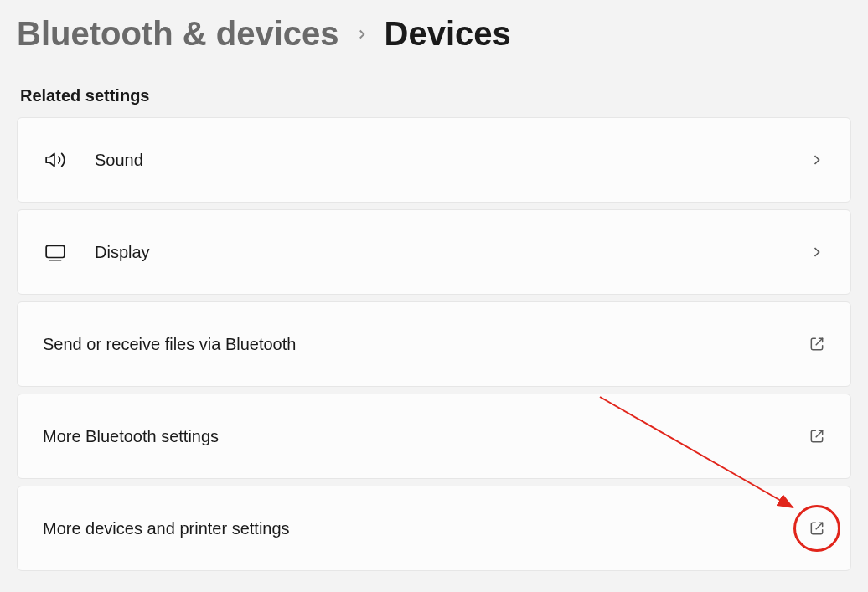 The height and width of the screenshot is (592, 868). What do you see at coordinates (434, 344) in the screenshot?
I see `settings-item-bluetooth-files: Send or receive files via Bluetooth` at bounding box center [434, 344].